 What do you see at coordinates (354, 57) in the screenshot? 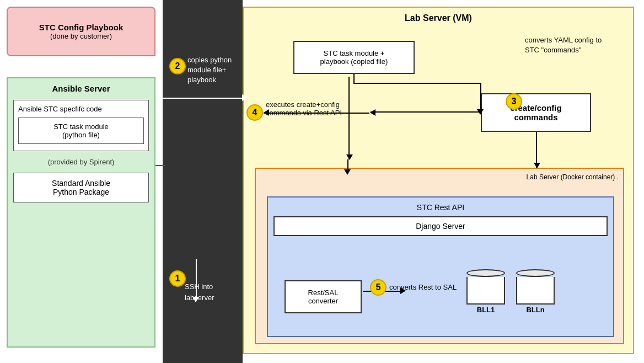
I see `stc-task-playbook-label: STC task module +playbook (copied file)` at bounding box center [354, 57].